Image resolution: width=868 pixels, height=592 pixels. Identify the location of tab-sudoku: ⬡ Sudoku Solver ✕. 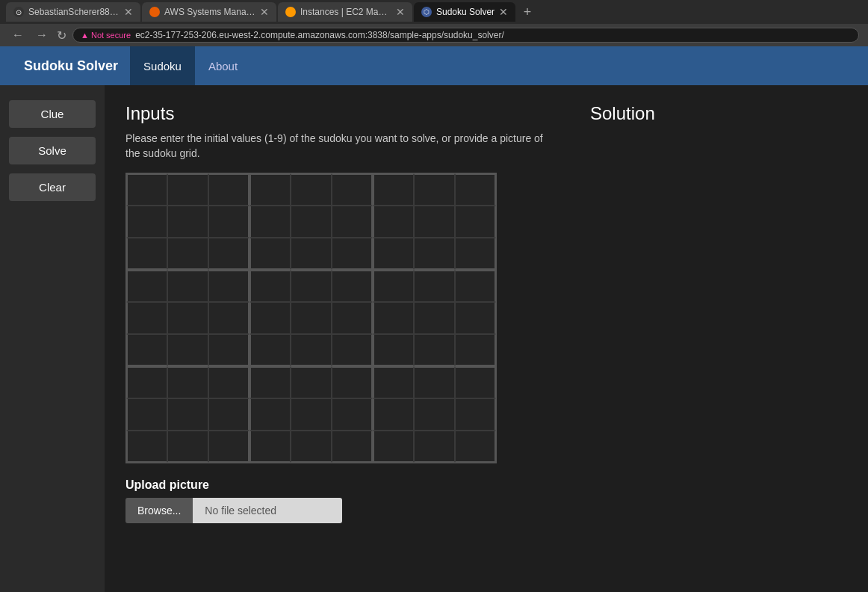
(465, 12).